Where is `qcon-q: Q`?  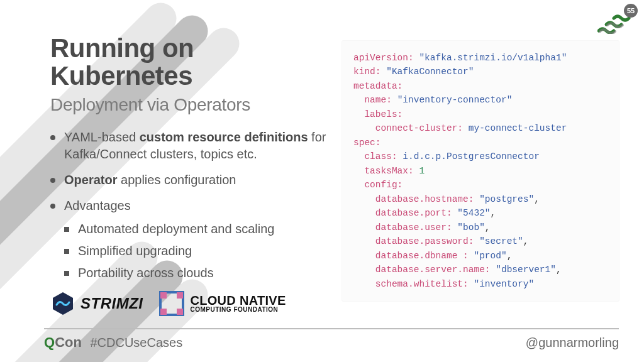
qcon-q: Q is located at coordinates (49, 342).